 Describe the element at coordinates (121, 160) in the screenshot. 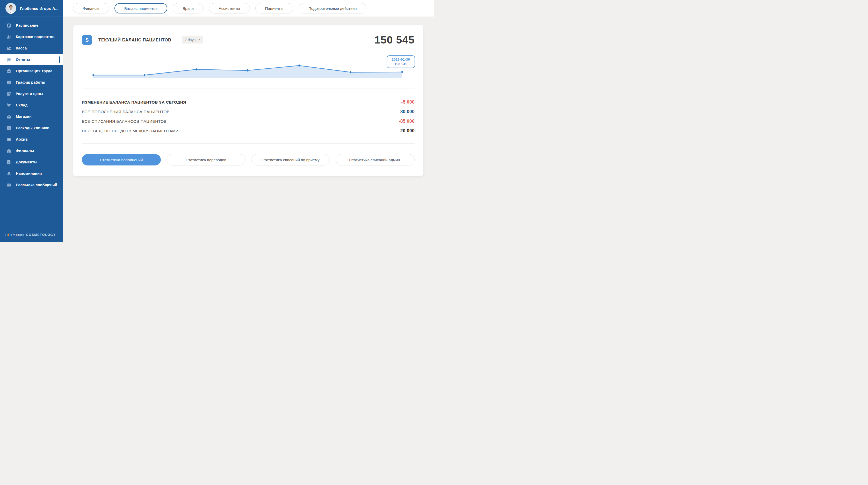

I see `topups-statistics-button: Статистика пополнений` at that location.